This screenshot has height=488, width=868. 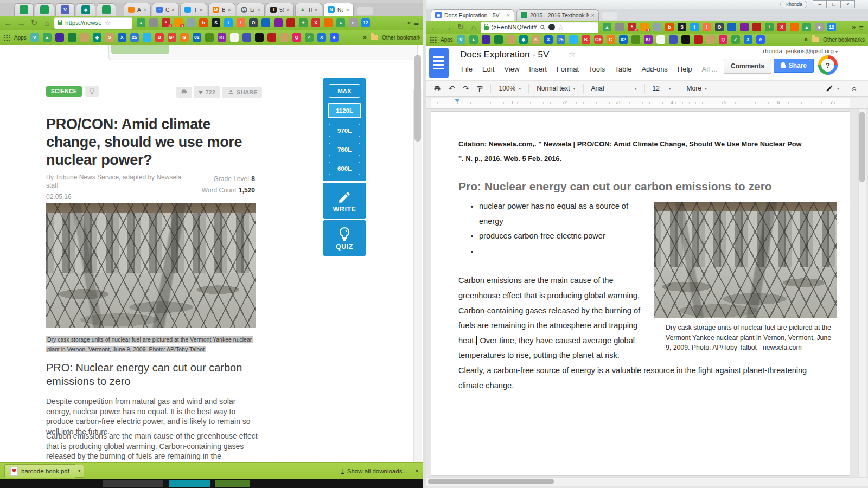 I want to click on favicon-icon: G, so click(x=611, y=40).